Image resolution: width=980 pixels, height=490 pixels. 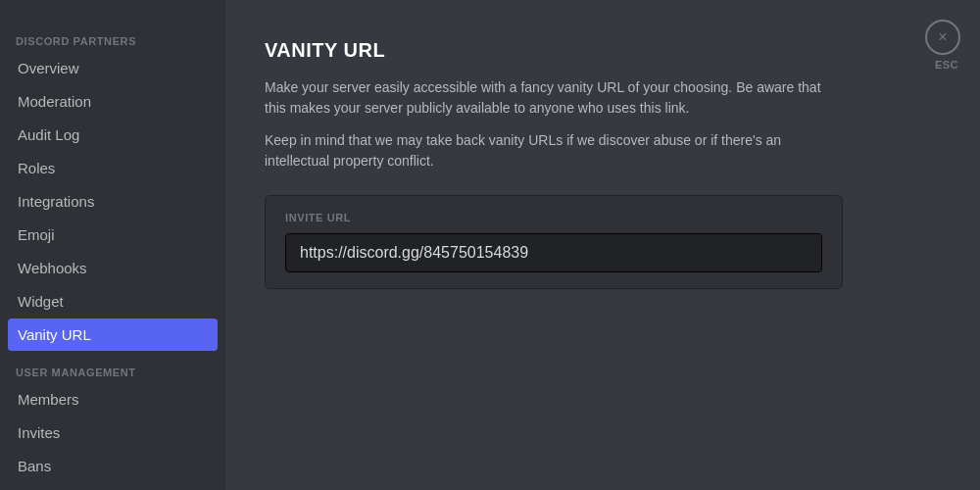 I want to click on sidebar-item-label: Moderation, so click(x=55, y=102).